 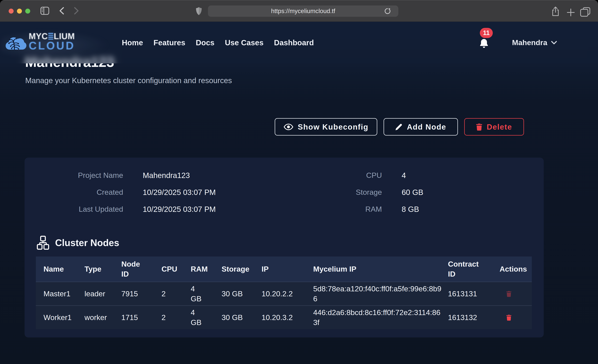 I want to click on brand-line1: MYCLIUM, so click(x=53, y=36).